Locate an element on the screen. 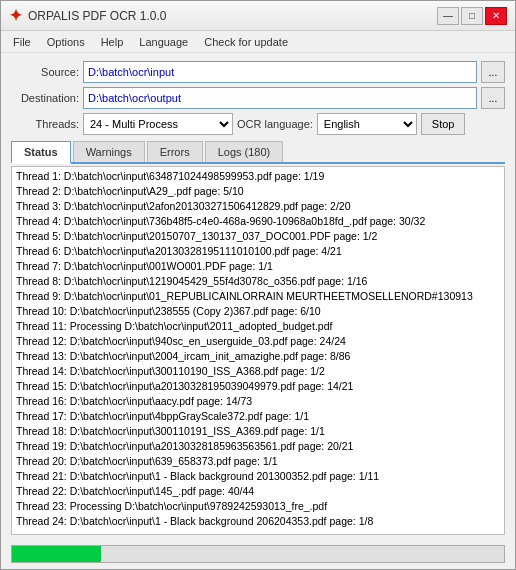 Image resolution: width=516 pixels, height=570 pixels. title-bar: ✦ ORPALIS PDF OCR 1.0.0 — □ ✕ is located at coordinates (258, 16).